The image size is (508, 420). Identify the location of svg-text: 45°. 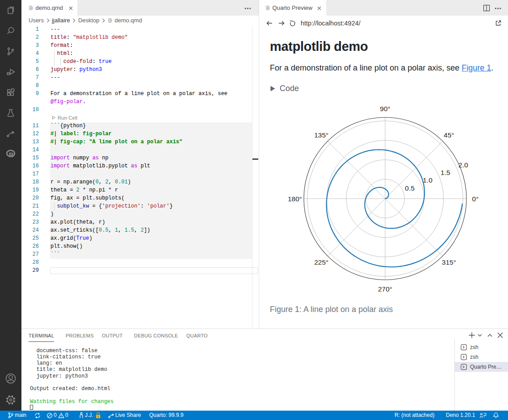
(449, 135).